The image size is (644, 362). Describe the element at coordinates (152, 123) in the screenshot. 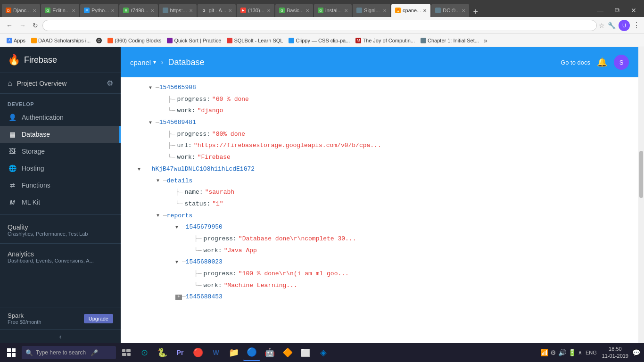

I see `collapse-icon-1545689481: ▼` at that location.